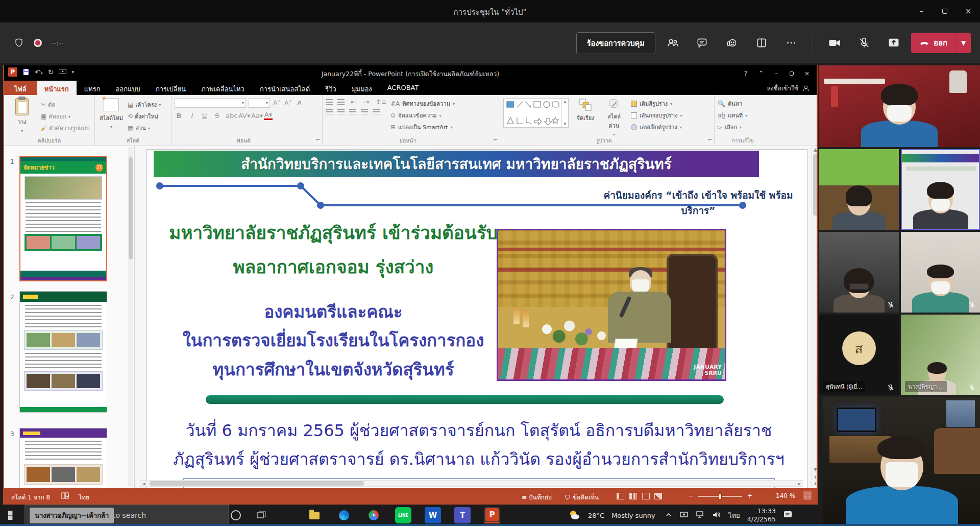  I want to click on increase-indent-button: ⇥, so click(366, 102).